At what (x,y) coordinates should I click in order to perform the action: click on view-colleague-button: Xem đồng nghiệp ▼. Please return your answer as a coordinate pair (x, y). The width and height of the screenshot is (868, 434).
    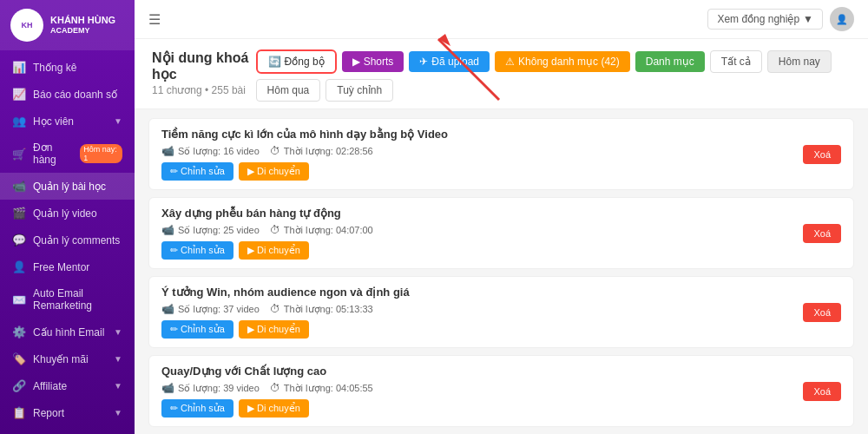
    Looking at the image, I should click on (766, 19).